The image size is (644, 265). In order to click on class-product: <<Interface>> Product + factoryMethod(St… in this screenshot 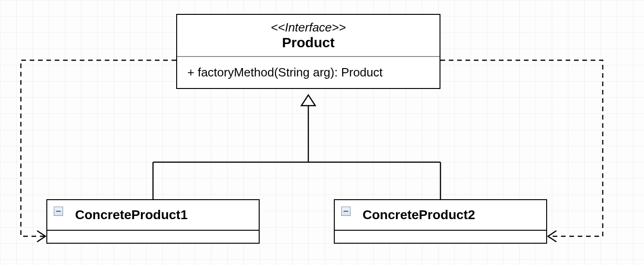, I will do `click(308, 51)`.